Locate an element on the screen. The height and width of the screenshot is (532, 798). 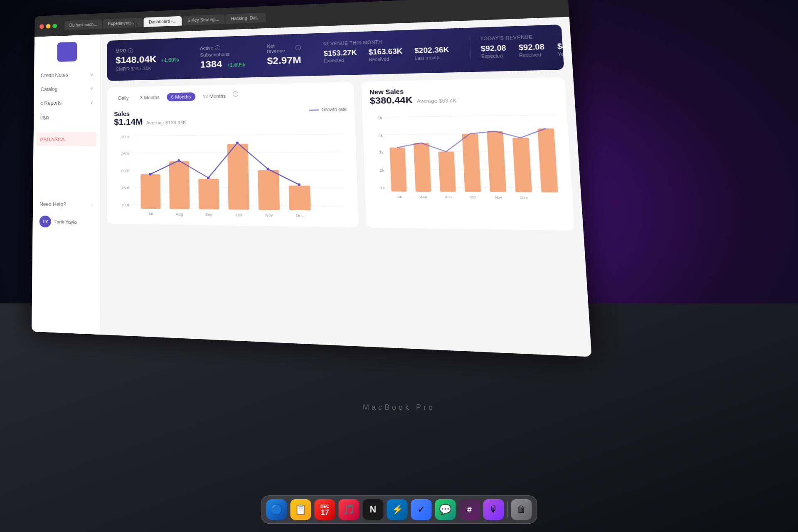
dock-icon-tasks: ✓ is located at coordinates (421, 510).